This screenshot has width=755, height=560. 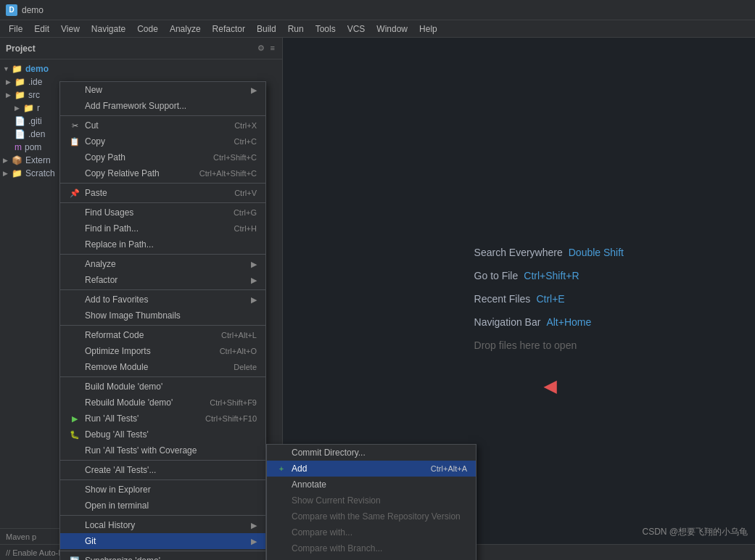 What do you see at coordinates (186, 29) in the screenshot?
I see `menu-analyze: Analyze` at bounding box center [186, 29].